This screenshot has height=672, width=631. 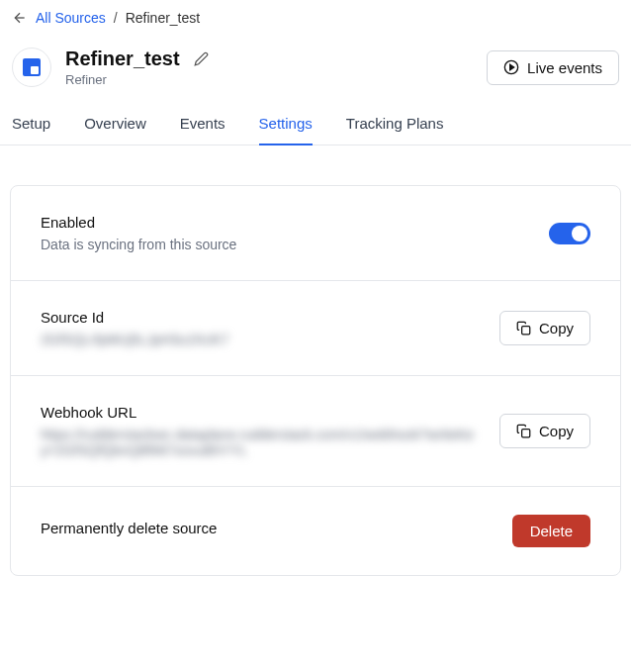 What do you see at coordinates (260, 412) in the screenshot?
I see `webhook-title: Webhook URL` at bounding box center [260, 412].